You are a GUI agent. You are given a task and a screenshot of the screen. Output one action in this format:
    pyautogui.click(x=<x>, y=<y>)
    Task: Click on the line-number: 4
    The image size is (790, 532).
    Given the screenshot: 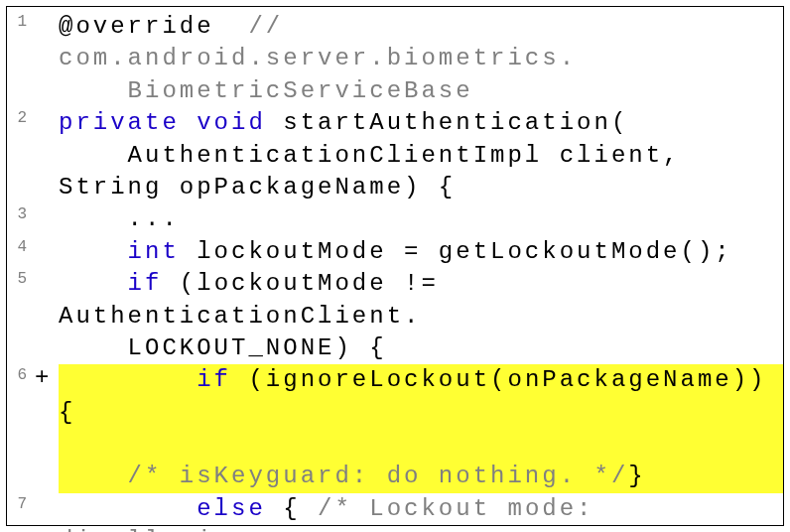 What is the action you would take?
    pyautogui.click(x=21, y=246)
    